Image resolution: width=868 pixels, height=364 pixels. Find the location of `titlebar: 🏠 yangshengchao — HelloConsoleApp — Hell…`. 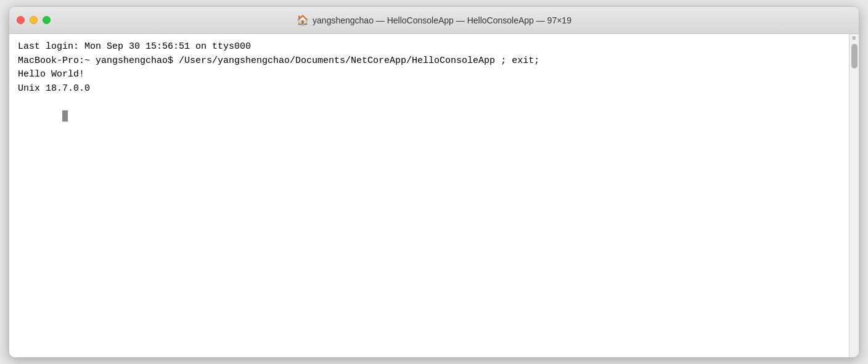

titlebar: 🏠 yangshengchao — HelloConsoleApp — Hell… is located at coordinates (434, 20).